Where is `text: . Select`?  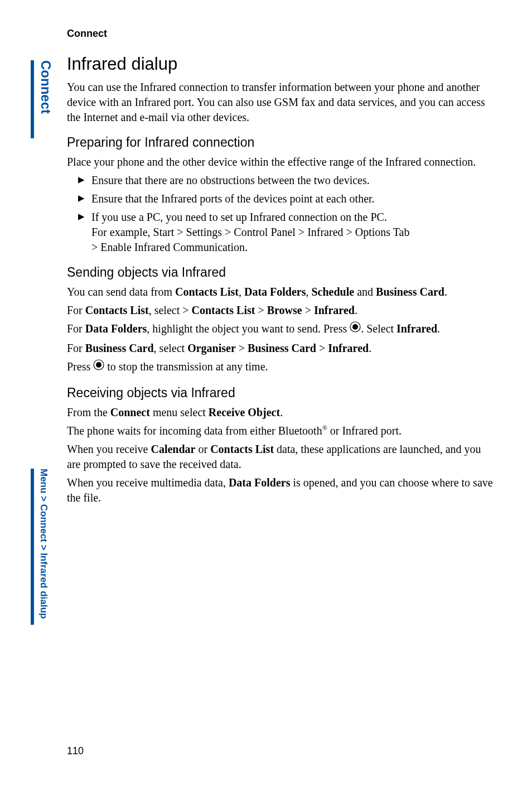
text: . Select is located at coordinates (379, 329).